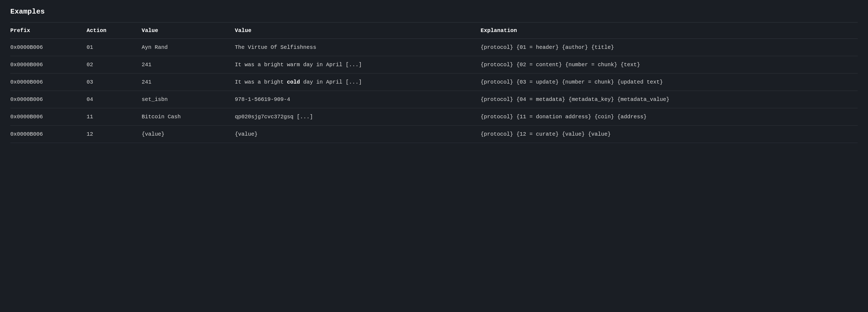  What do you see at coordinates (358, 48) in the screenshot?
I see `cell-value2: The Virtue Of Selfishness` at bounding box center [358, 48].